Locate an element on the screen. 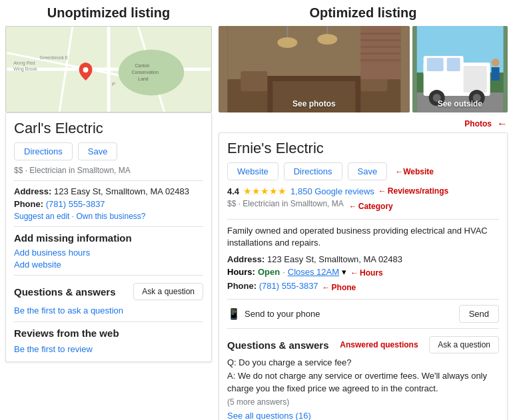 The width and height of the screenshot is (513, 420). phone-arrow-icon: ← is located at coordinates (326, 288).